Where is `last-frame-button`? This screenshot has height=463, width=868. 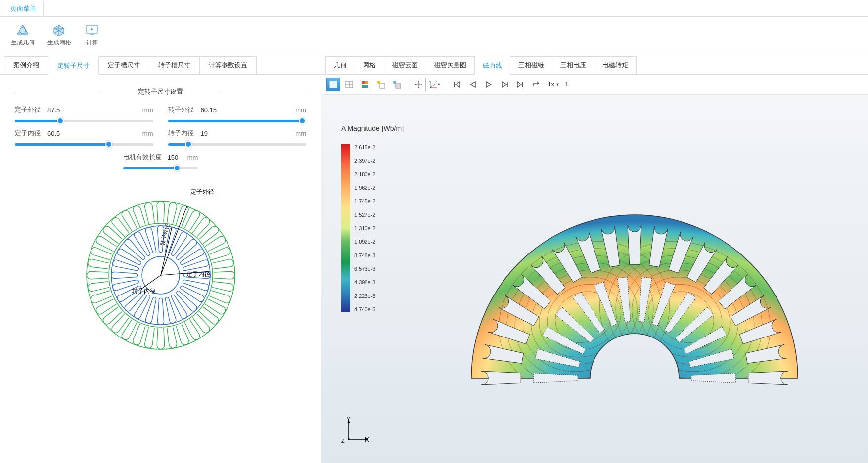 last-frame-button is located at coordinates (520, 84).